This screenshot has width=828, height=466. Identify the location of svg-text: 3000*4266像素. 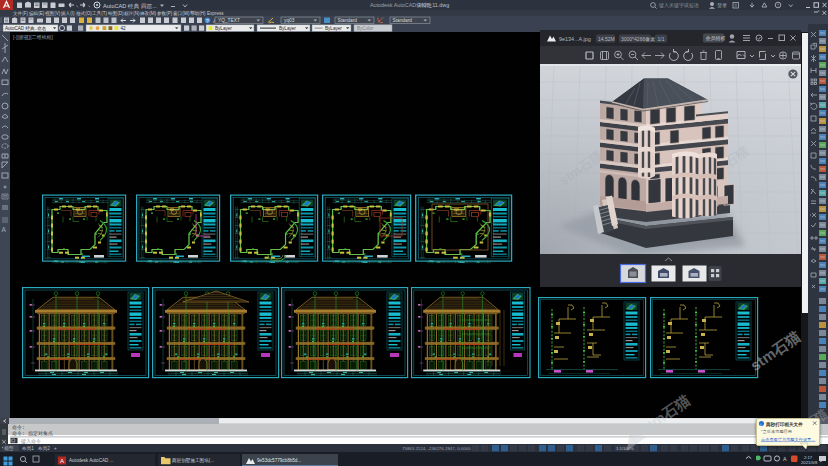
(638, 39).